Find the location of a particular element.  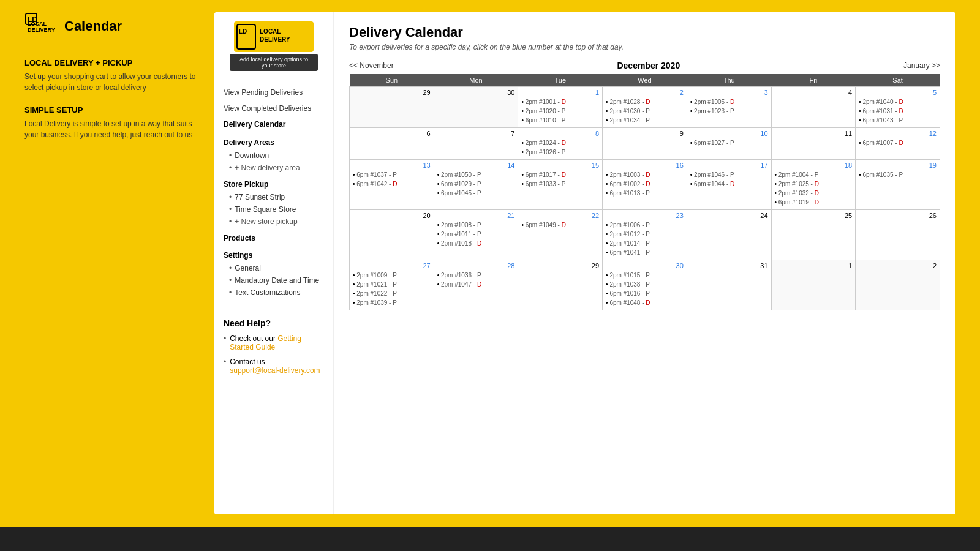

calendar-day: 31 is located at coordinates (729, 285).